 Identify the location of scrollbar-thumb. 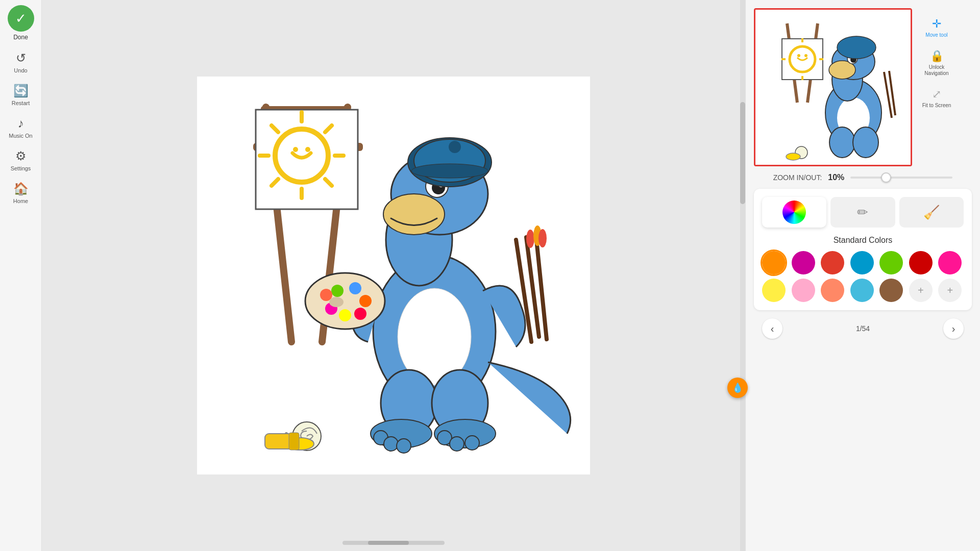
(743, 153).